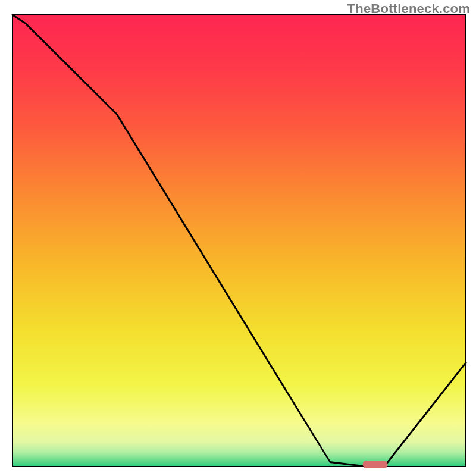 Image resolution: width=476 pixels, height=476 pixels. Describe the element at coordinates (375, 464) in the screenshot. I see `optimal-marker` at that location.